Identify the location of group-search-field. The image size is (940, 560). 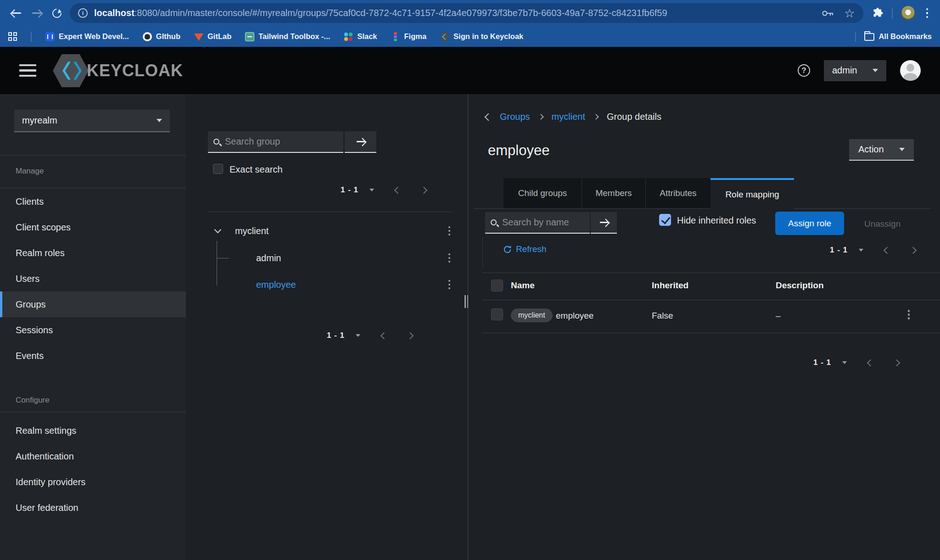
(275, 142).